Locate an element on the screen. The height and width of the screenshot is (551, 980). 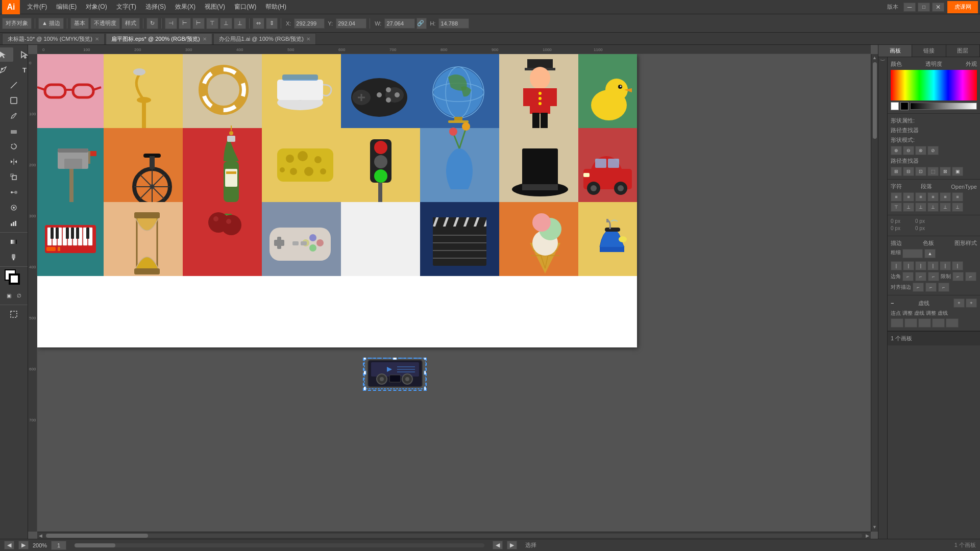
tab-0-close: ✕ is located at coordinates (97, 39).